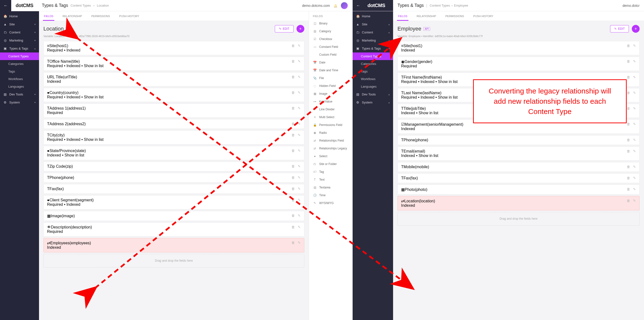 The height and width of the screenshot is (320, 644). I want to click on field-row: URL Title(urlTitle)Indexed🗑✎, so click(174, 79).